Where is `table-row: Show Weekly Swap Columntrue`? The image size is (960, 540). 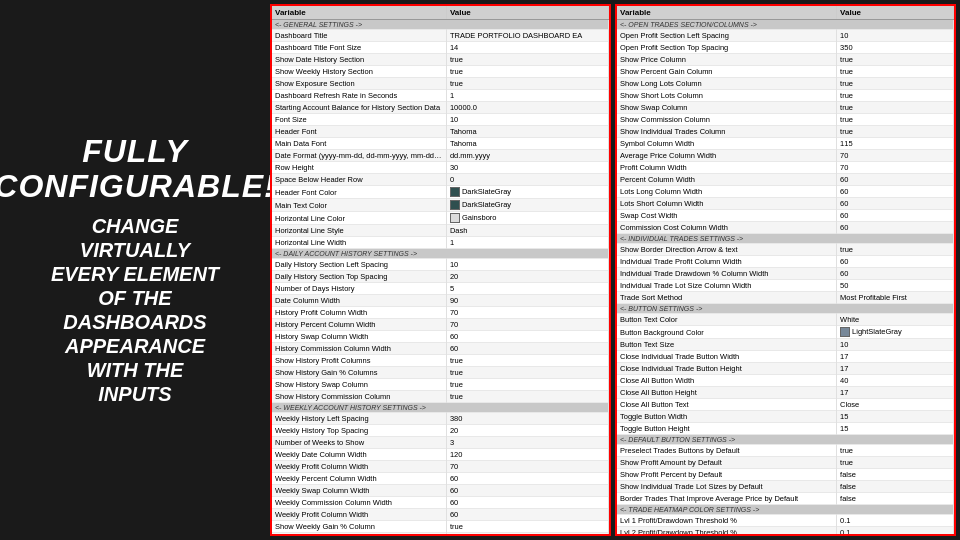
table-row: Show Weekly Swap Columntrue is located at coordinates (440, 534).